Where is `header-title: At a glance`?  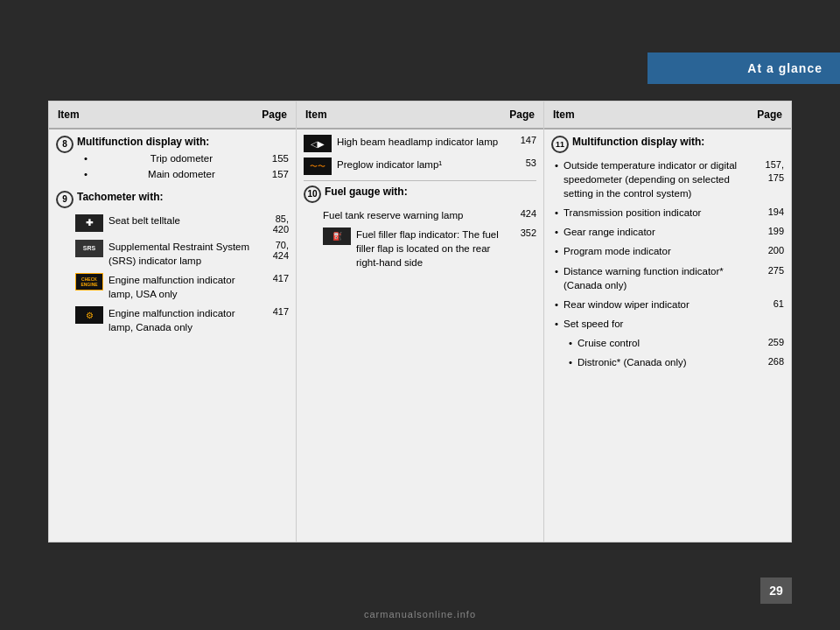 header-title: At a glance is located at coordinates (785, 68).